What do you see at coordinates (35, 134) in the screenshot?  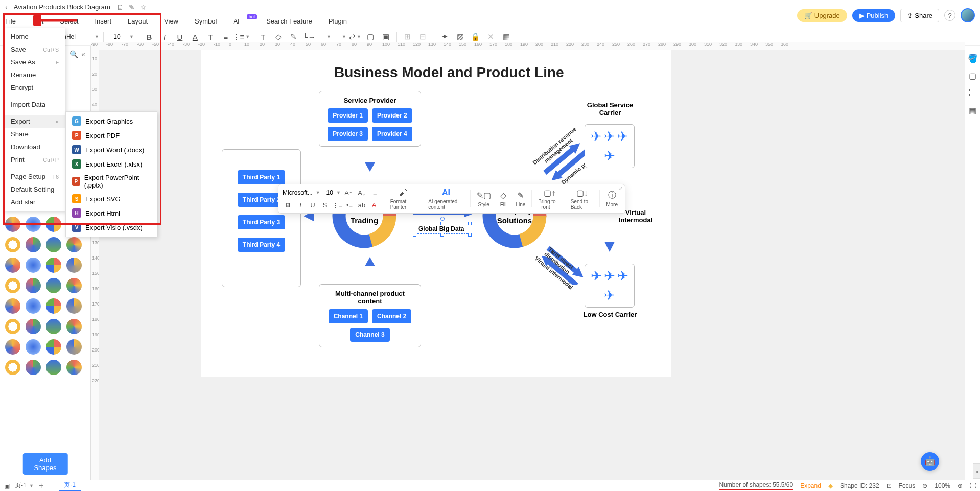 I see `file-menu-share: Share` at bounding box center [35, 134].